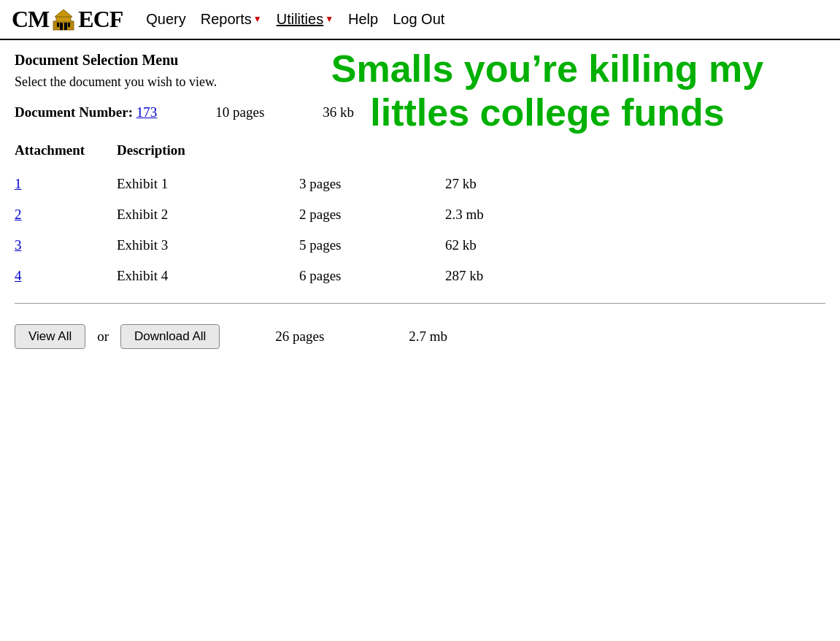  I want to click on nav-reports-dropdown: Reports ▼, so click(231, 19).